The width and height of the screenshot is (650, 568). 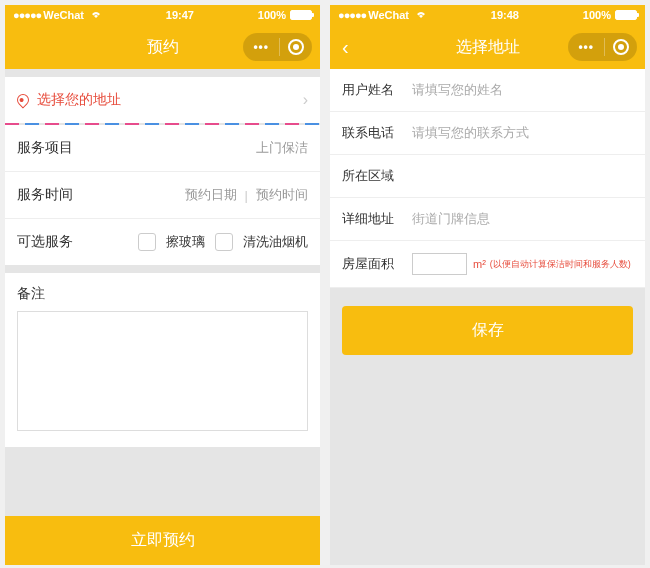 I want to click on option2-label: 清洗油烟机, so click(x=276, y=242).